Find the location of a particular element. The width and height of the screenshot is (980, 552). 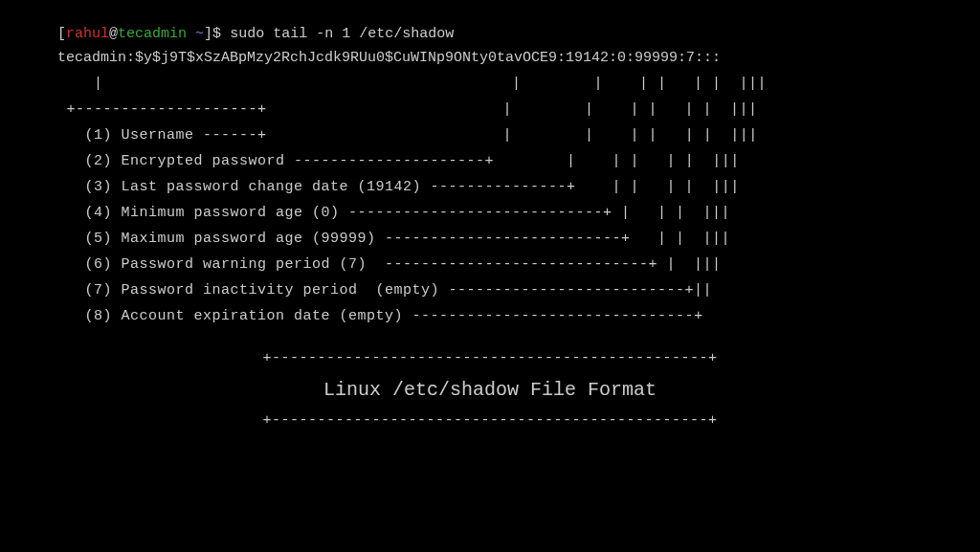

field-1: (1) Username is located at coordinates (140, 136).